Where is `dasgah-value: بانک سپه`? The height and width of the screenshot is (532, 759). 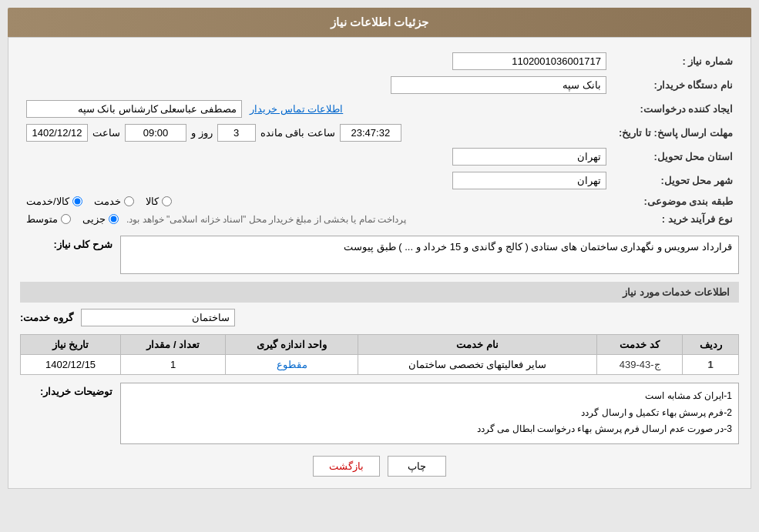
dasgah-value: بانک سپه is located at coordinates (316, 85).